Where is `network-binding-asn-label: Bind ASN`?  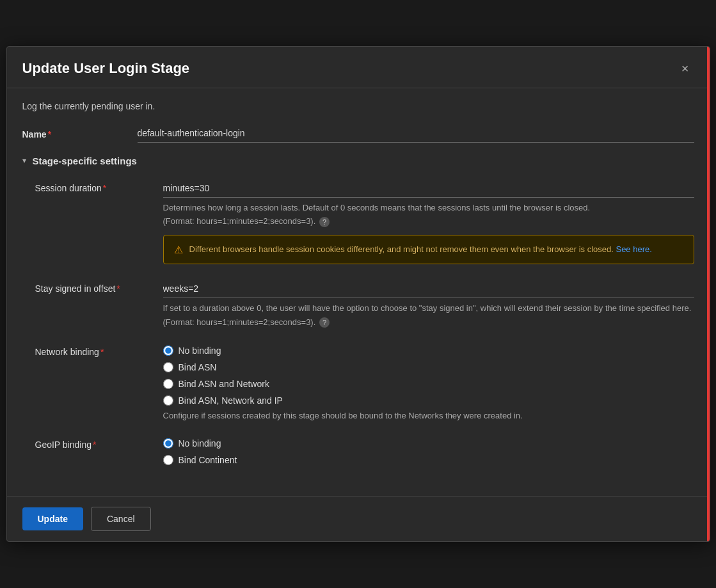
network-binding-asn-label: Bind ASN is located at coordinates (198, 367).